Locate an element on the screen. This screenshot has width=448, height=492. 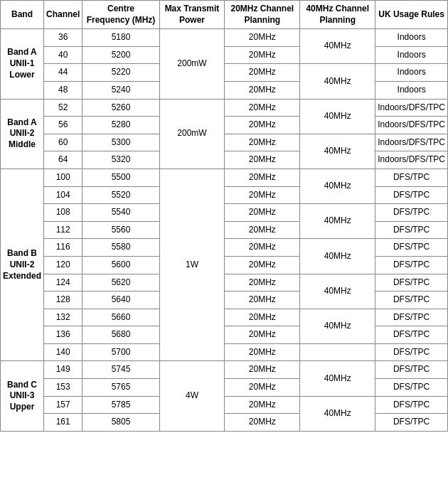
power-cell: 4W is located at coordinates (192, 396).